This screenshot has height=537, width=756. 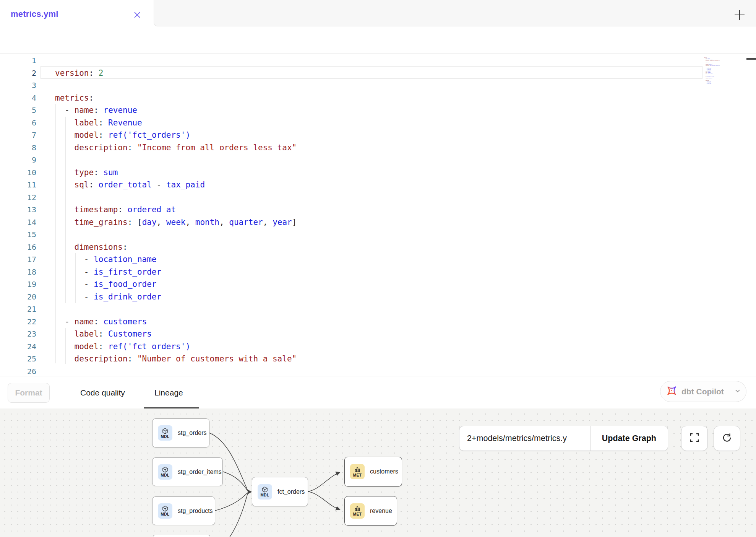 What do you see at coordinates (250, 492) in the screenshot?
I see `edge-arrowhead` at bounding box center [250, 492].